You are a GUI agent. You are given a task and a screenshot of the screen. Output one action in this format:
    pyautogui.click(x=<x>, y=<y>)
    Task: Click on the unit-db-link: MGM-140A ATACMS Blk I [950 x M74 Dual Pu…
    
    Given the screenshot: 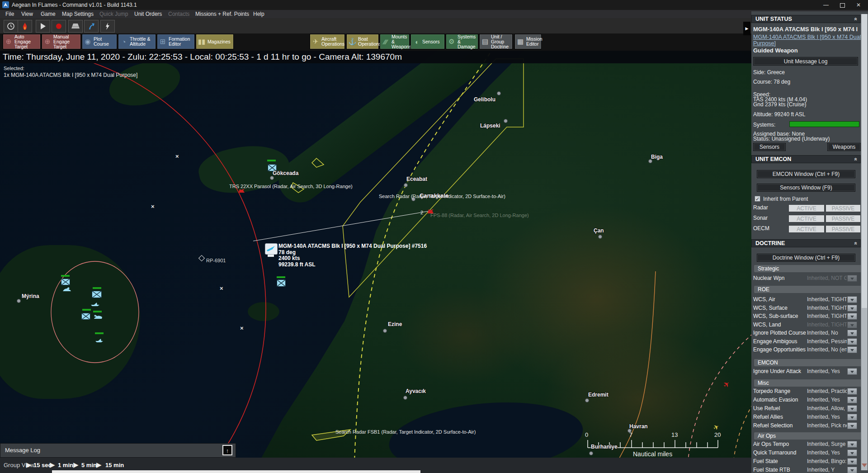 What is the action you would take?
    pyautogui.click(x=807, y=40)
    